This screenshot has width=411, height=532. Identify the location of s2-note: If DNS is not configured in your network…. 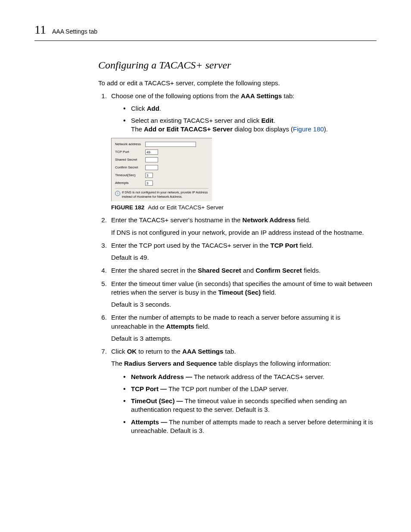
(244, 233).